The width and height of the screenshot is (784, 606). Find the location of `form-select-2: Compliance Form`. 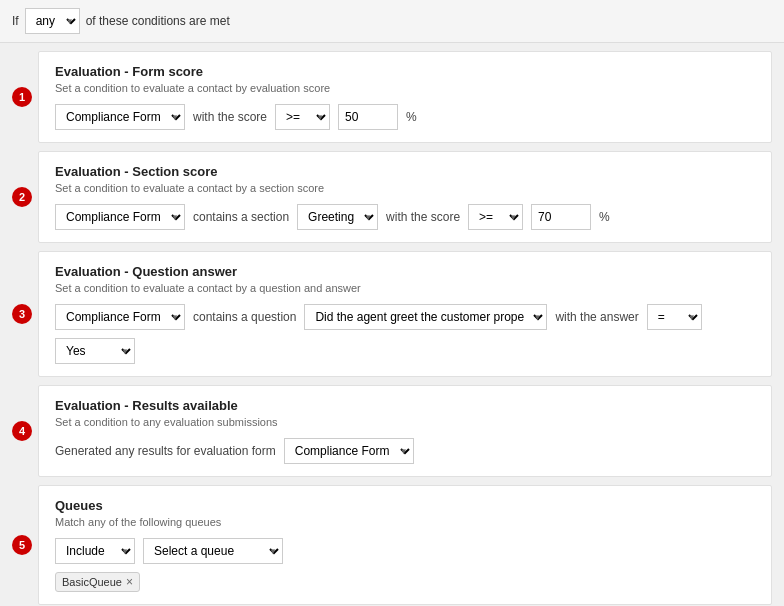

form-select-2: Compliance Form is located at coordinates (120, 217).